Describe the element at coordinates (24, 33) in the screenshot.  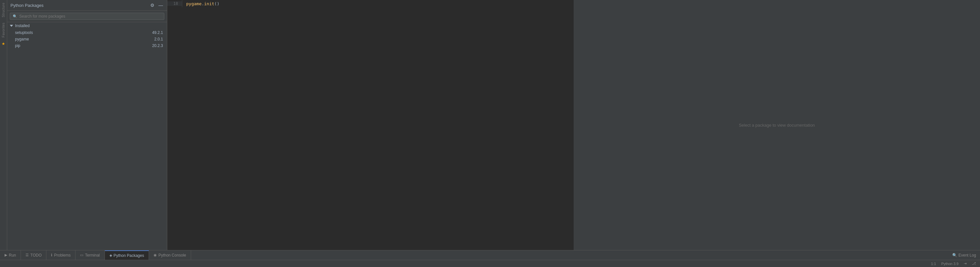
I see `package-name: setuptools` at that location.